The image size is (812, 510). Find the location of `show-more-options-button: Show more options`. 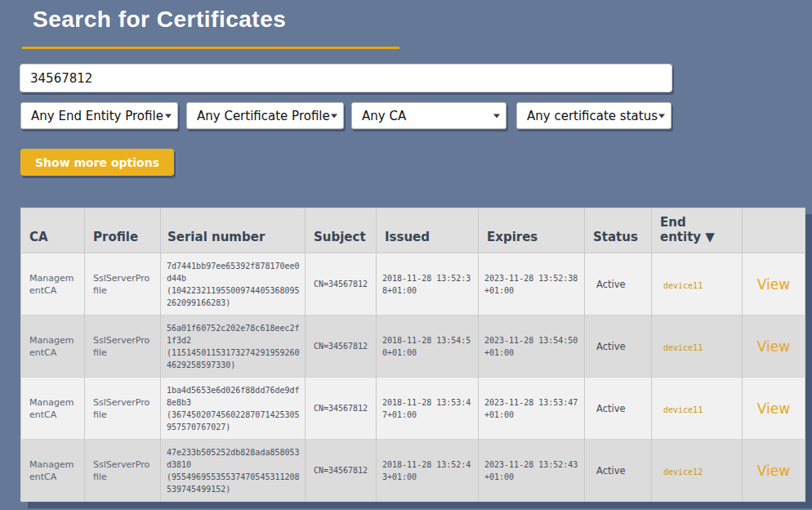

show-more-options-button: Show more options is located at coordinates (97, 162).